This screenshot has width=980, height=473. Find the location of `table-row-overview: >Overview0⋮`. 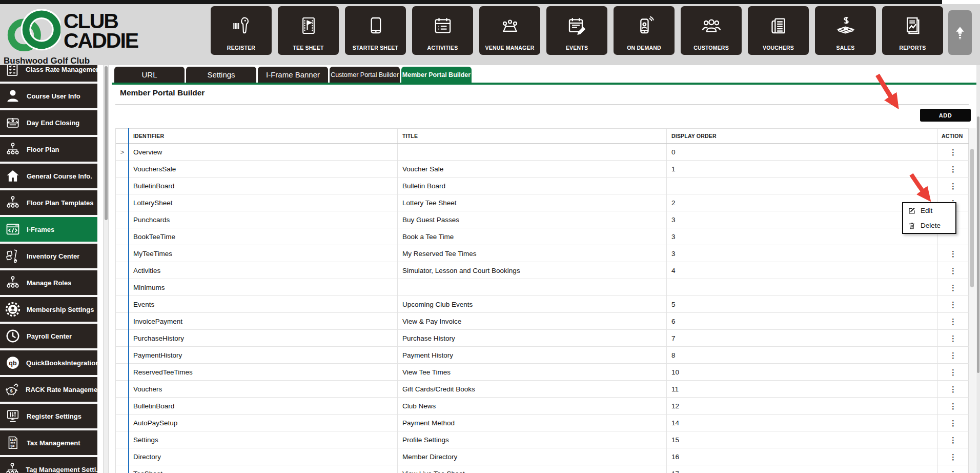

table-row-overview: >Overview0⋮ is located at coordinates (542, 152).